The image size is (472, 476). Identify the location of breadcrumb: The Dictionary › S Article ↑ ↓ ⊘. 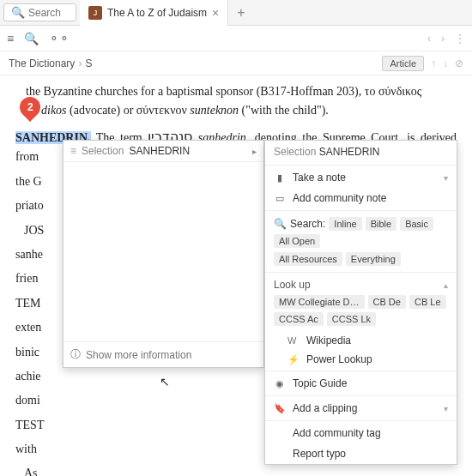
(236, 63).